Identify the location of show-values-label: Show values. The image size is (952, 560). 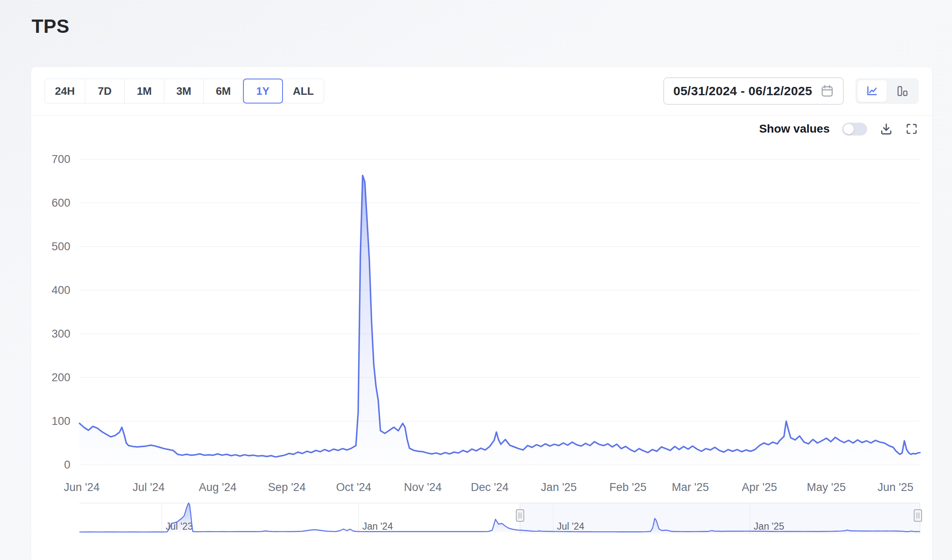
(794, 129).